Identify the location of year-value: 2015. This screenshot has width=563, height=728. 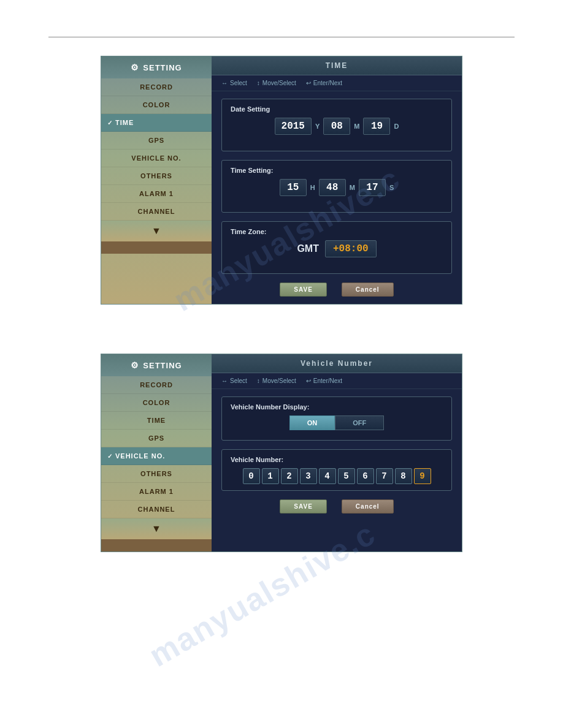
(293, 126).